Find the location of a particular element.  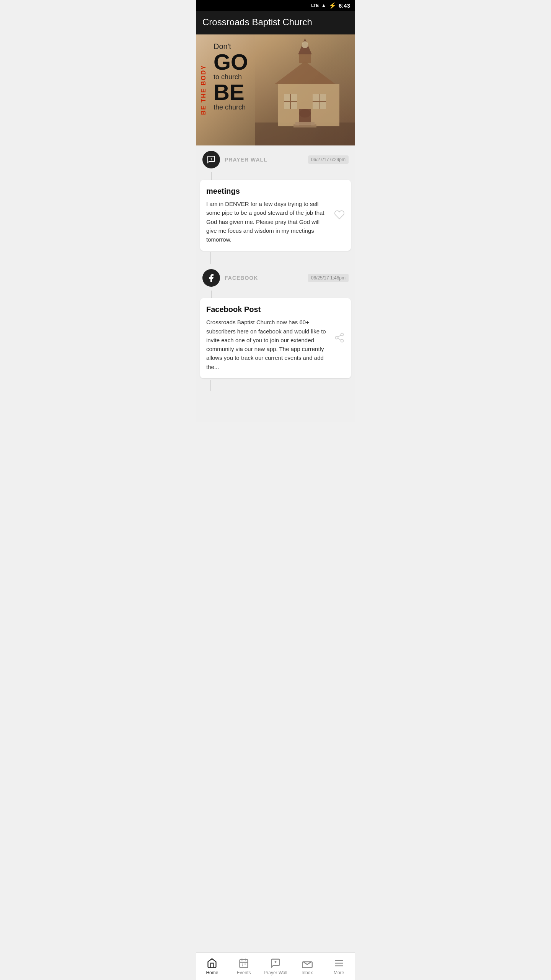

hero-main-text: Don't GO to church BE the church is located at coordinates (231, 77).